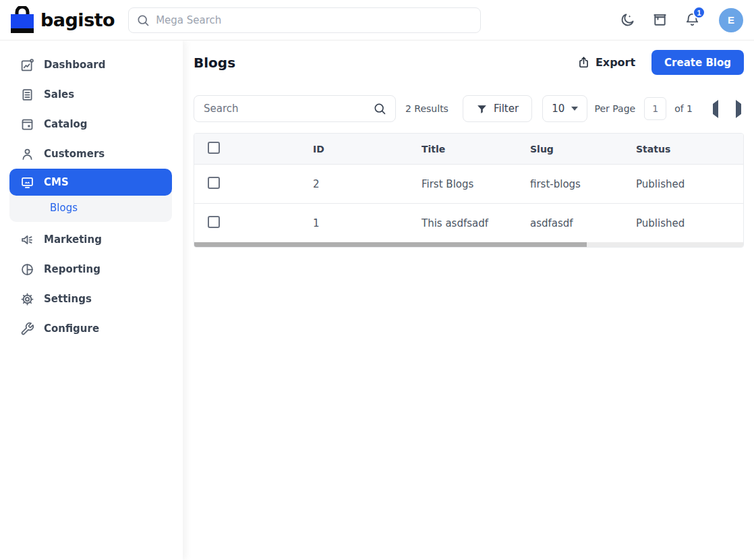 The image size is (754, 560). Describe the element at coordinates (627, 20) in the screenshot. I see `dark-mode-toggle` at that location.